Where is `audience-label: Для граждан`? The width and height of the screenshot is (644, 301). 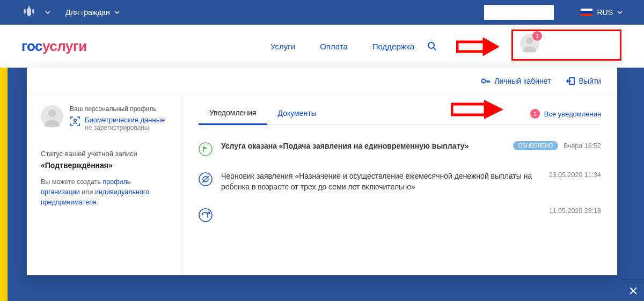 audience-label: Для граждан is located at coordinates (88, 12).